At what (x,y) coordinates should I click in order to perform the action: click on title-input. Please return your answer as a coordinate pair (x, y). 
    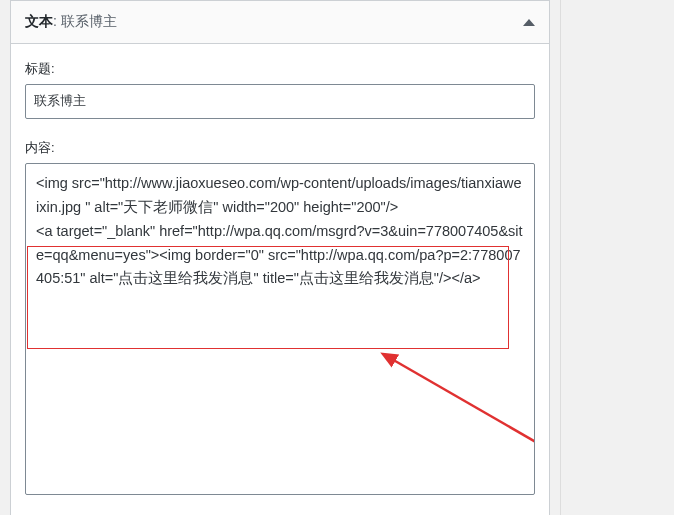
    Looking at the image, I should click on (280, 102).